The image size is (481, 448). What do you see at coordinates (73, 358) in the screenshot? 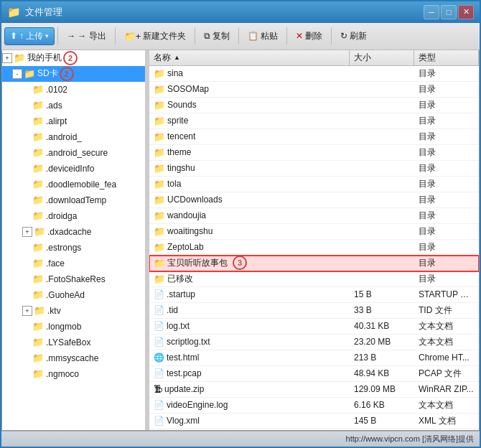
I see `sidebar-item-mmsyscache: 📁.mmsyscache` at bounding box center [73, 358].